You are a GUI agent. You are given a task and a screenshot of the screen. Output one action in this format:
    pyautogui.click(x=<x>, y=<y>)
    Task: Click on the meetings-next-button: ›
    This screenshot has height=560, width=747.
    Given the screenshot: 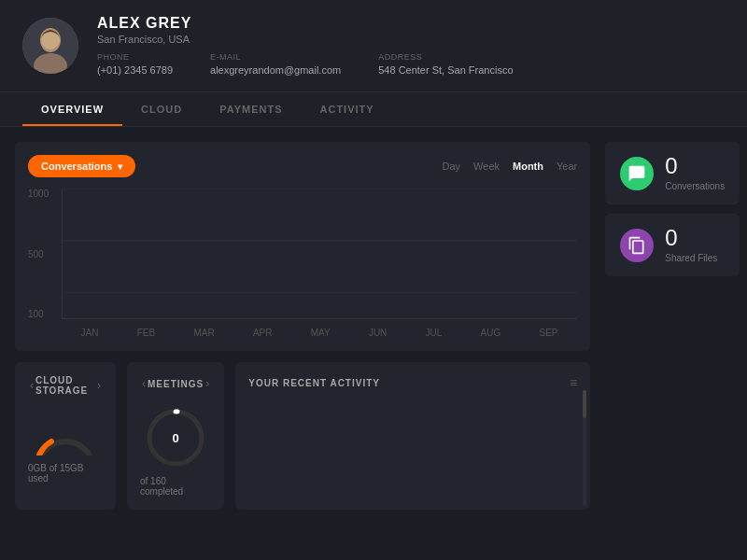 What is the action you would take?
    pyautogui.click(x=207, y=384)
    